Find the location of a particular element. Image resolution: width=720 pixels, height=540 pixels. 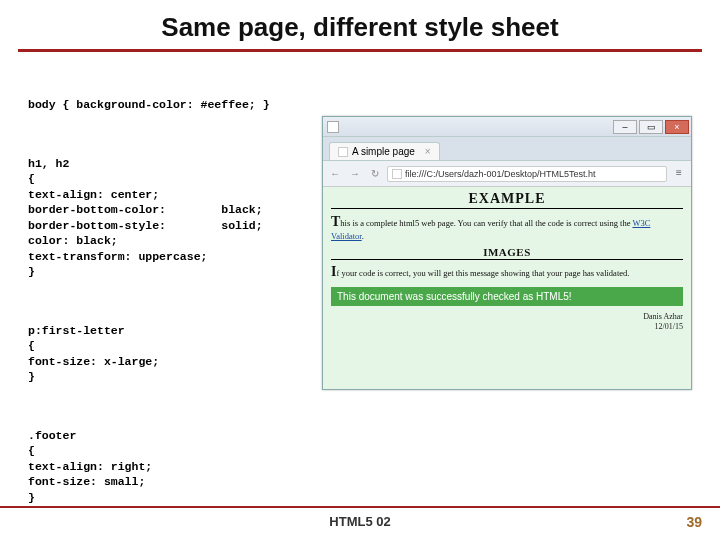

code-block-body: body { background-color: #eeffee; } is located at coordinates (360, 105).